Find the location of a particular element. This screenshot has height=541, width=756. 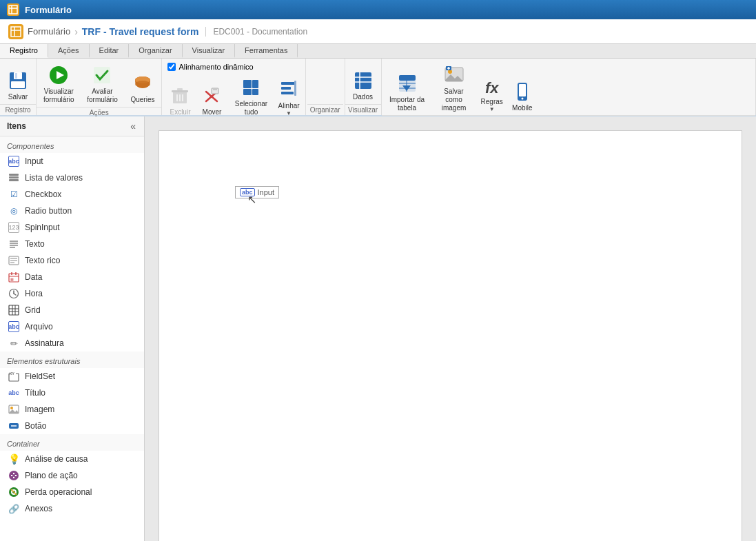

sidebar-item-checkbox: ☑ Checkbox is located at coordinates (72, 194).